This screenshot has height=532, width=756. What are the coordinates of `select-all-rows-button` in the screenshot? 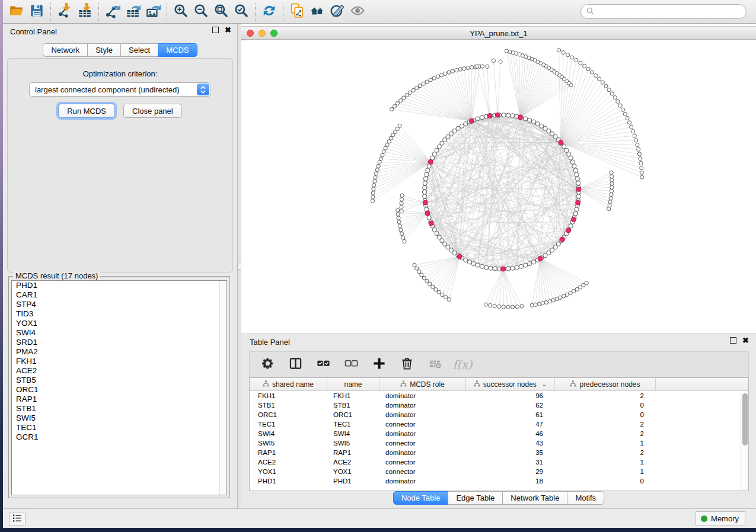 It's located at (323, 364).